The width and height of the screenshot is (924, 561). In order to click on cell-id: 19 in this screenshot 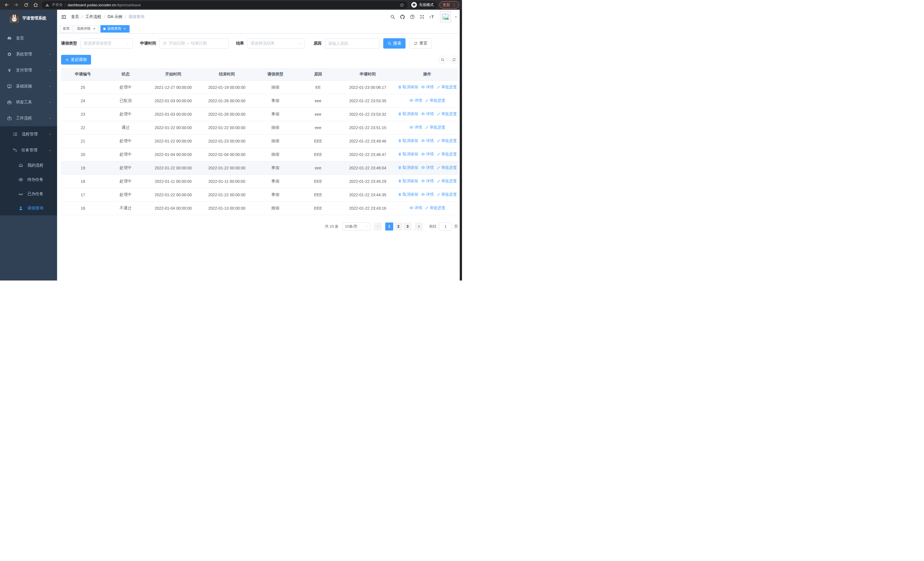, I will do `click(83, 168)`.